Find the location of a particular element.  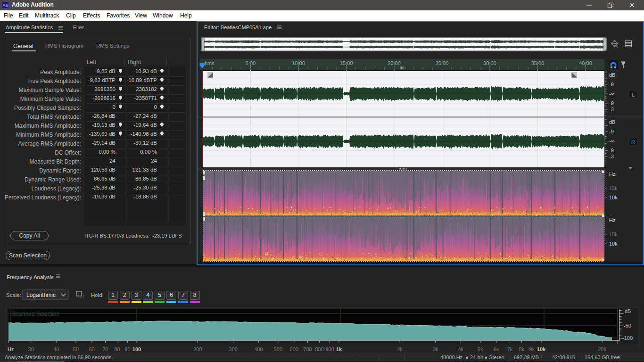

svg-text: 30 is located at coordinates (31, 349).